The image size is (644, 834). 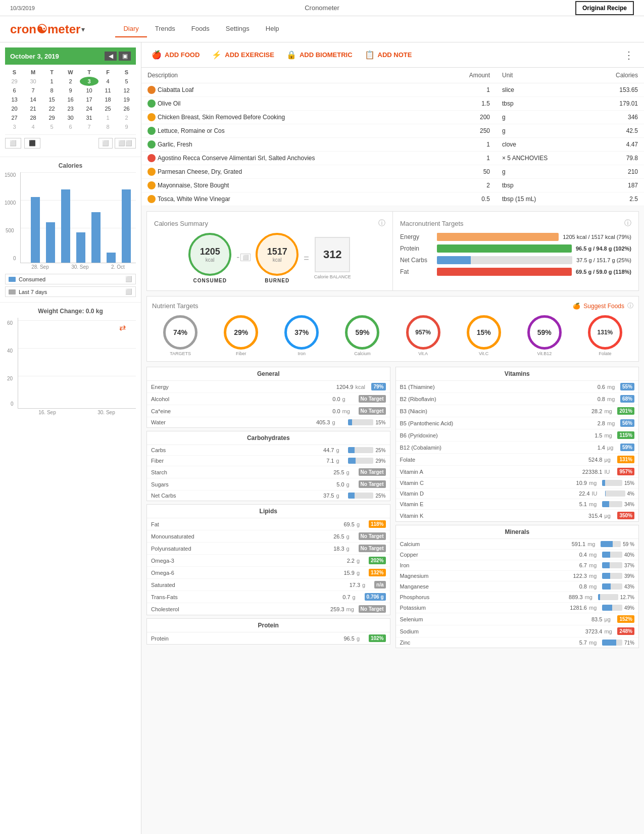 What do you see at coordinates (393, 90) in the screenshot?
I see `food-row: Ciabatta Loaf 1 slice 153.65` at bounding box center [393, 90].